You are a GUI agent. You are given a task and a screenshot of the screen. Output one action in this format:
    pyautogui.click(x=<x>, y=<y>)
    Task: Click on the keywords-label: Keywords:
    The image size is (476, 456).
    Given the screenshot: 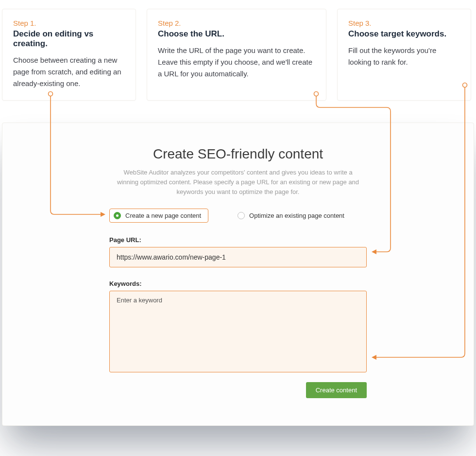 What is the action you would take?
    pyautogui.click(x=238, y=284)
    